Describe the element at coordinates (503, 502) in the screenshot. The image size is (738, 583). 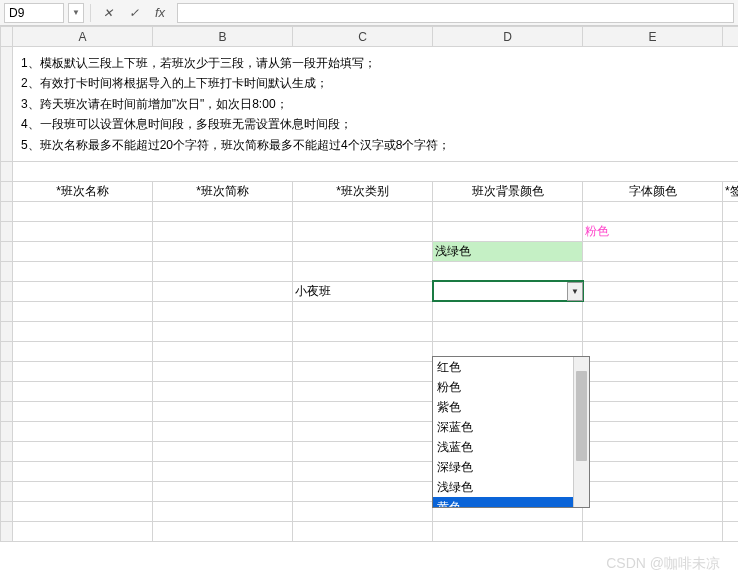
I see `dropdown-item: 黄色` at that location.